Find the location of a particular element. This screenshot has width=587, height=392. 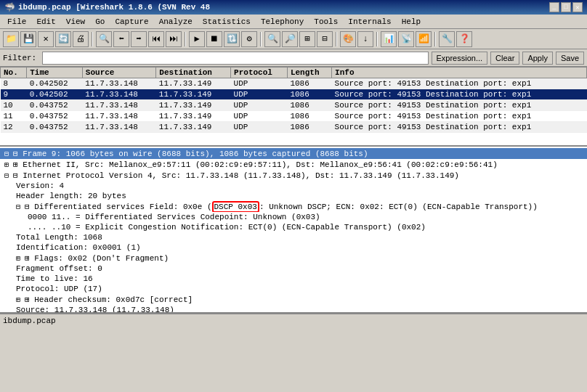

packet-cell-1: 0.042502 is located at coordinates (55, 94).